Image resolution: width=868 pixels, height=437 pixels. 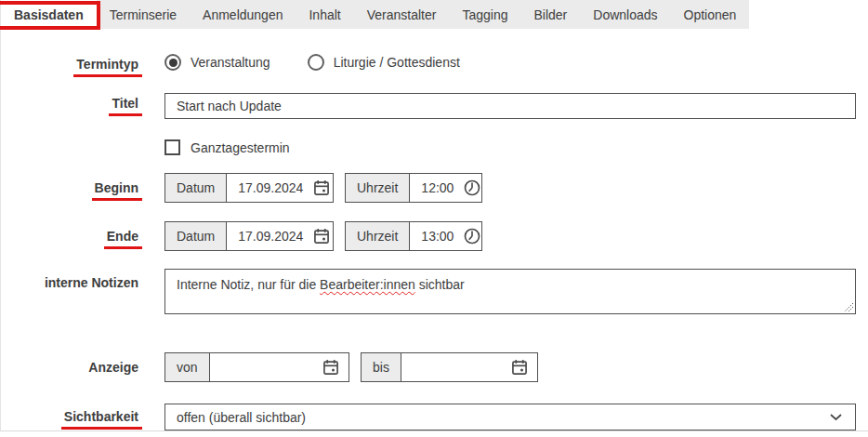 I want to click on note-text: sichtbar, so click(x=441, y=285).